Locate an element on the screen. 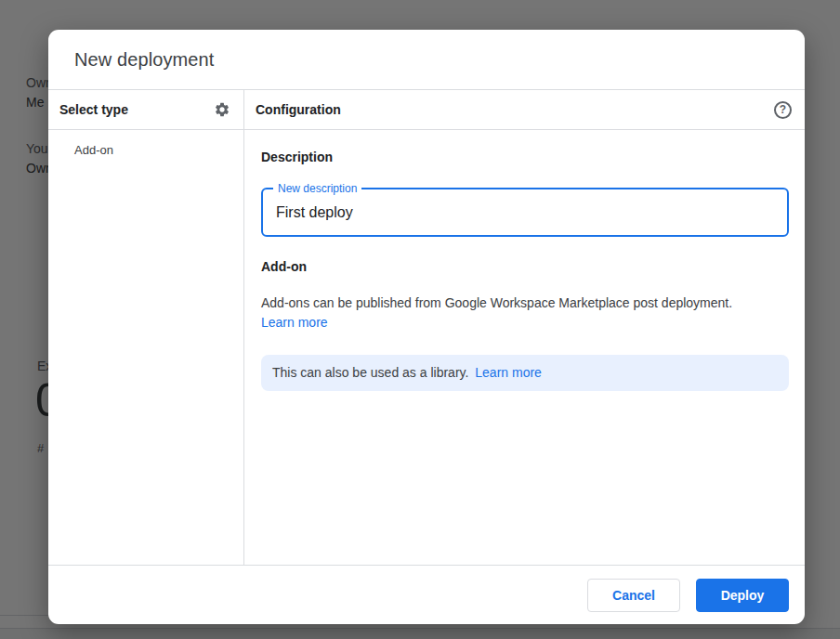 The image size is (840, 639). dialog-footer: Cancel Deploy is located at coordinates (427, 594).